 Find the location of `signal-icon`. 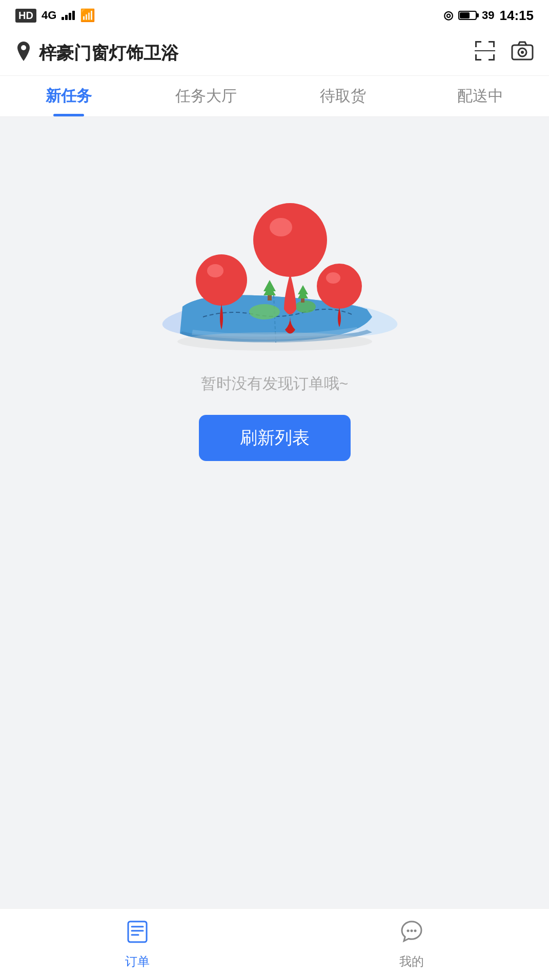

signal-icon is located at coordinates (68, 15).